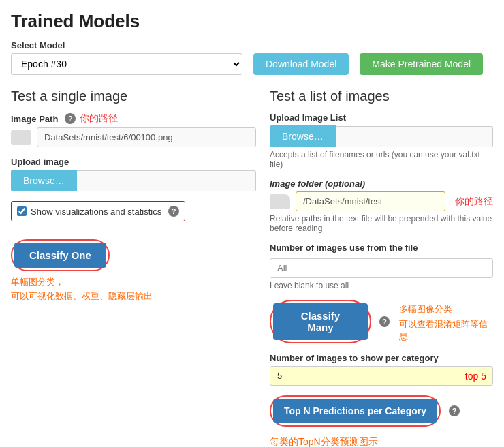 This screenshot has height=447, width=504. What do you see at coordinates (381, 442) in the screenshot?
I see `bottom-annotation: 每类的TopN分类预测图示` at bounding box center [381, 442].